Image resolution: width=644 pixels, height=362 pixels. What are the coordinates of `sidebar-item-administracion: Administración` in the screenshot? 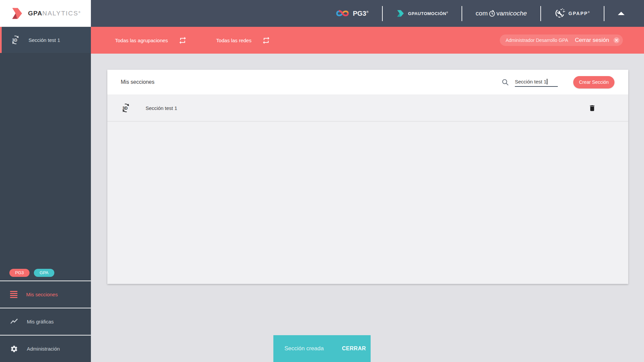 It's located at (46, 349).